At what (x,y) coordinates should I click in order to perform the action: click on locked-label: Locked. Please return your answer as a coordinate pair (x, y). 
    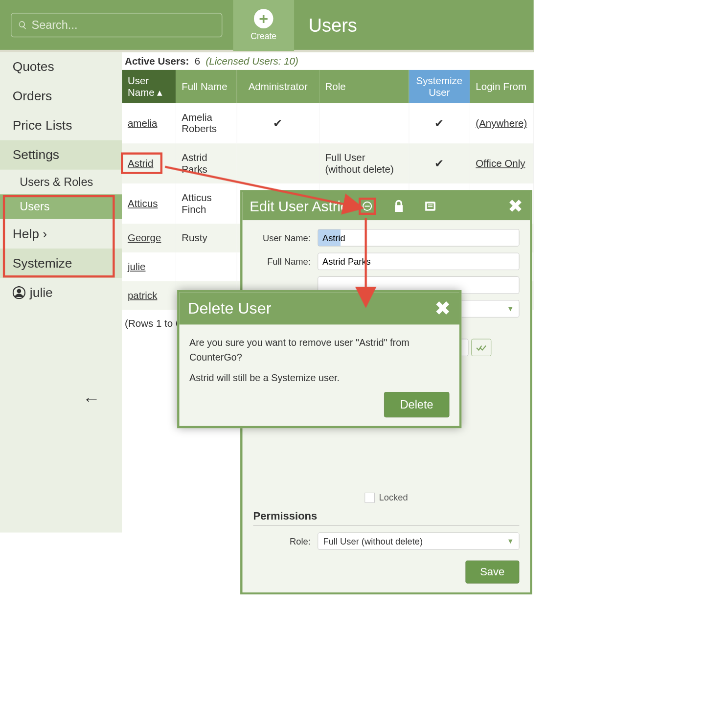
    Looking at the image, I should click on (393, 497).